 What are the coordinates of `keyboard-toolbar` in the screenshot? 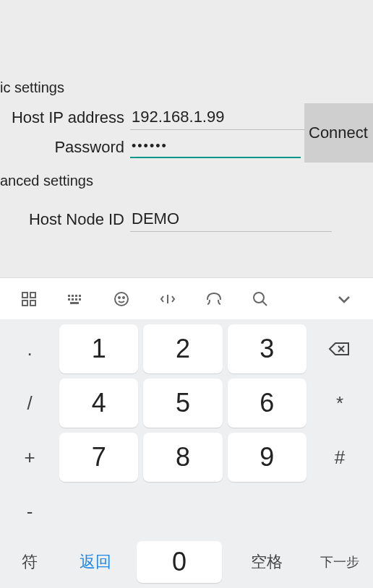 It's located at (186, 298).